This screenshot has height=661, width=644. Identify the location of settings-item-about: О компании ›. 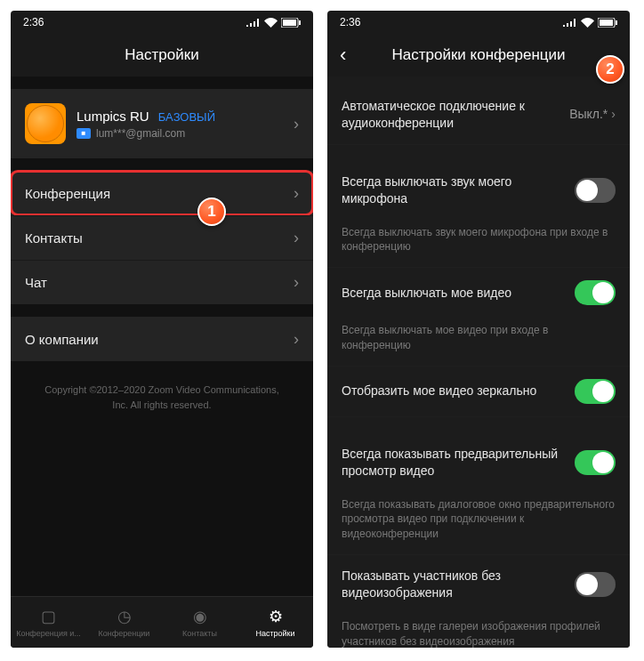
(162, 339).